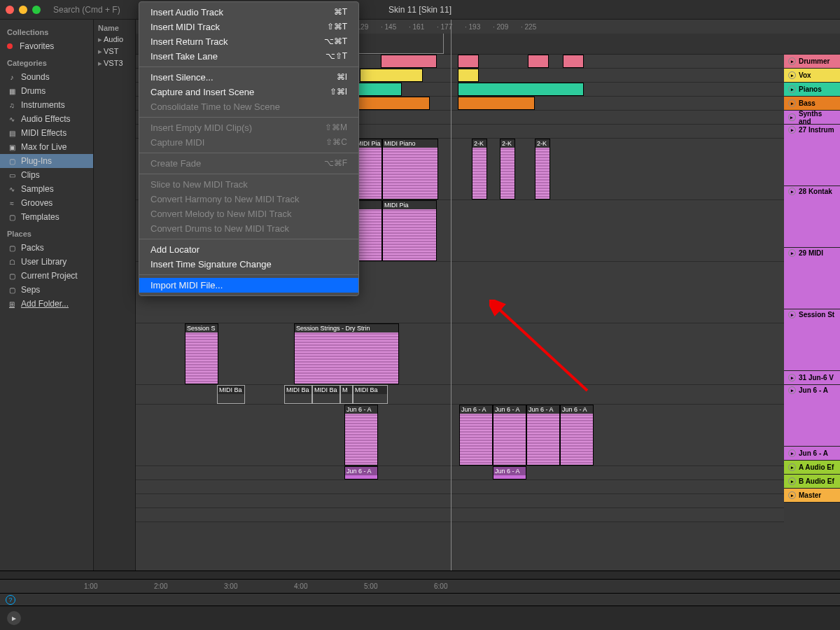  What do you see at coordinates (249, 148) in the screenshot?
I see `create-context-menu: Insert Audio Track⌘TInsert MIDI Track⇧⌘T…` at bounding box center [249, 148].